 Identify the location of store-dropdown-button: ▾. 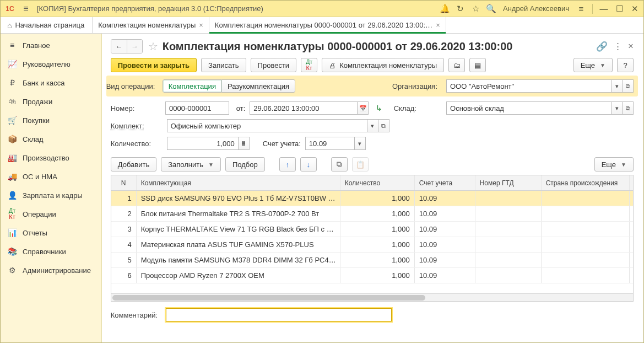
(617, 108).